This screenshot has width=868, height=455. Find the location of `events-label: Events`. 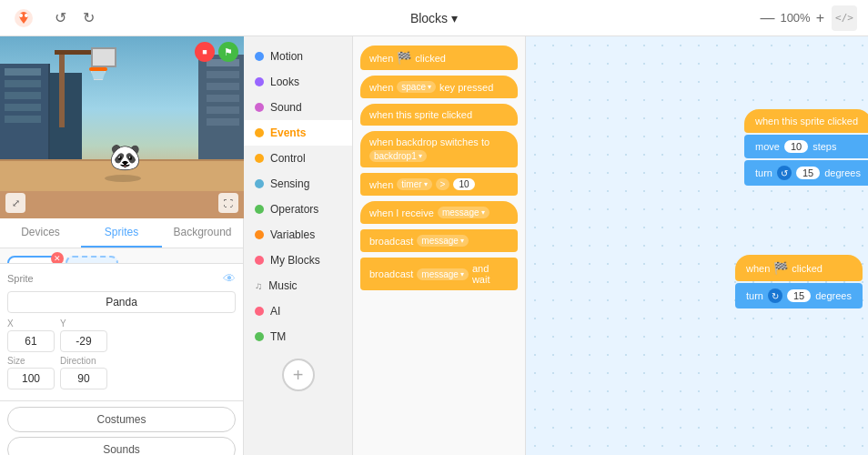

events-label: Events is located at coordinates (288, 133).